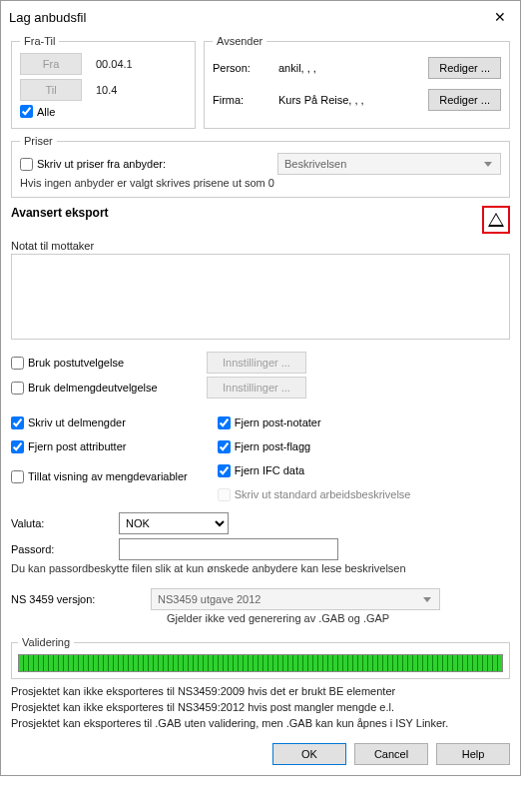  What do you see at coordinates (104, 82) in the screenshot?
I see `fra-til-group: Fra-Til Fra 00.04.1 Til 10.4 Alle` at bounding box center [104, 82].